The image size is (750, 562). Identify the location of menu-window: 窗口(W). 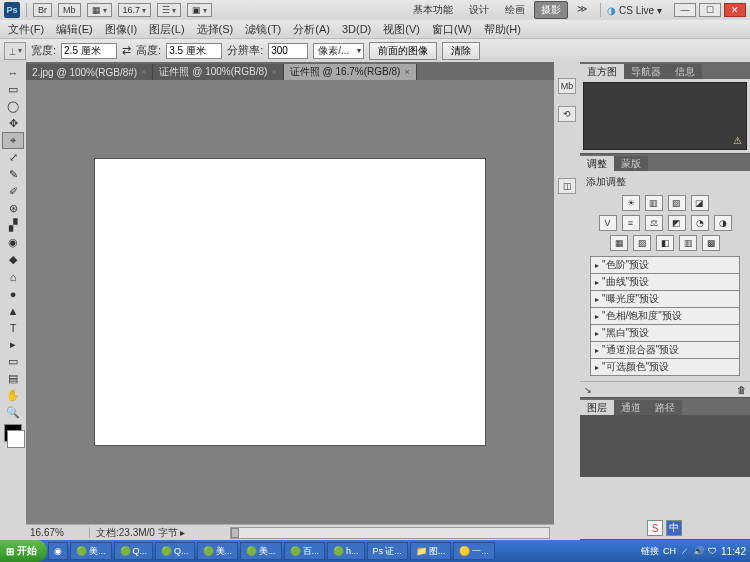
(452, 30).